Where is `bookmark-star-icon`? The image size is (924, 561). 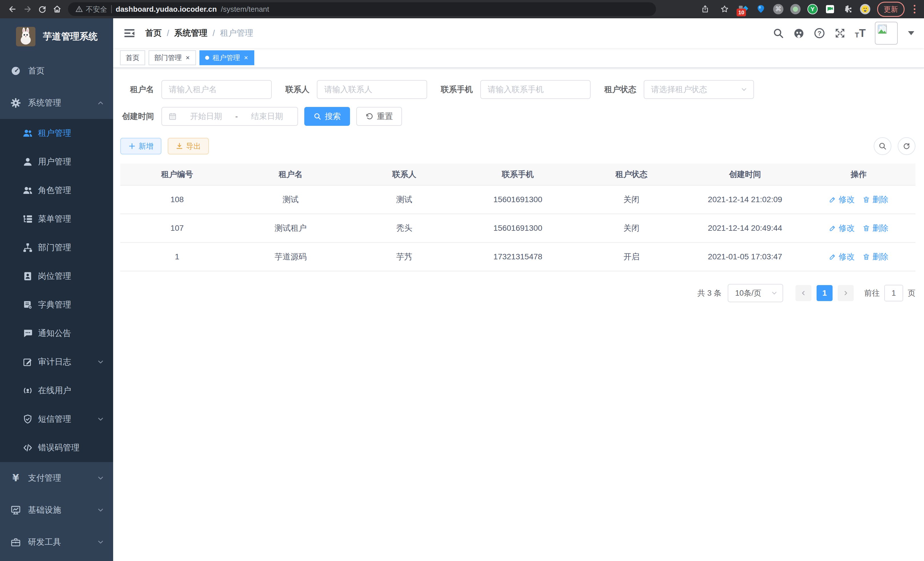 bookmark-star-icon is located at coordinates (724, 9).